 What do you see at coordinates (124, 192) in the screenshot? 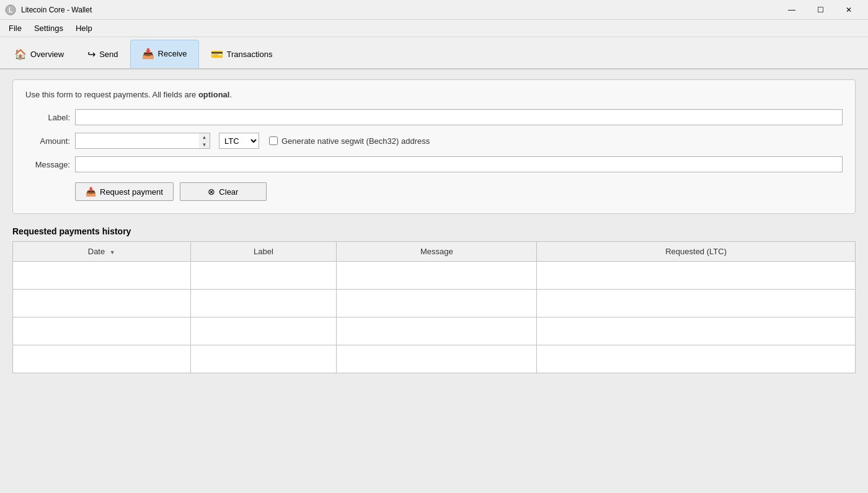
I see `request-payment-button: 📥 Request payment` at bounding box center [124, 192].